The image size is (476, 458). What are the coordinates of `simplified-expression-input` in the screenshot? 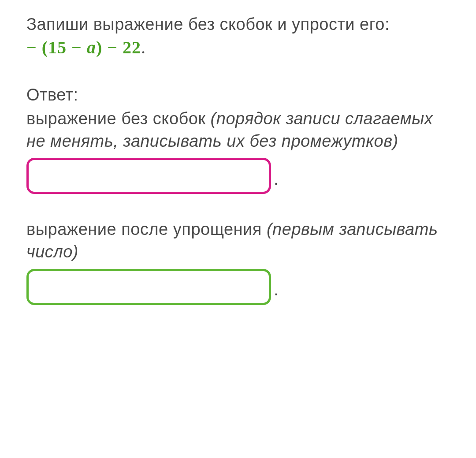 It's located at (149, 287).